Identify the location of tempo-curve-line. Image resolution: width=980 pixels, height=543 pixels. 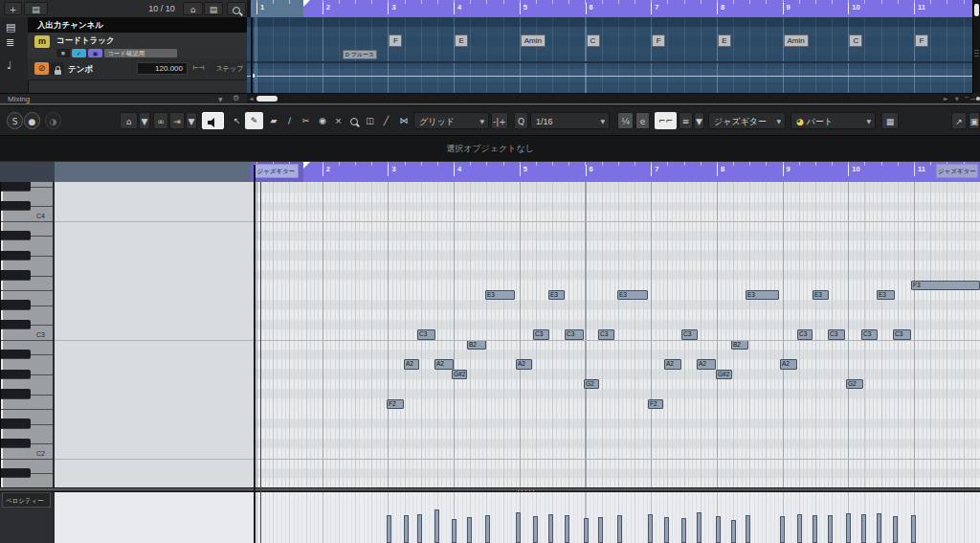
(610, 77).